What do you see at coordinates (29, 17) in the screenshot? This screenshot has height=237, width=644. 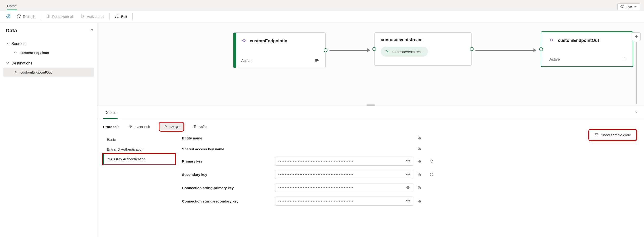 I see `refresh-label: Refresh` at bounding box center [29, 17].